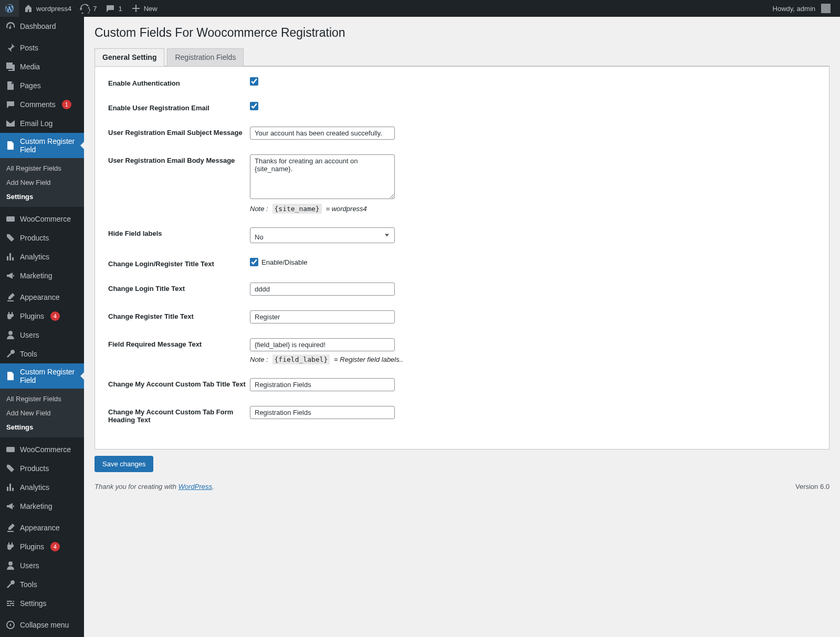 The width and height of the screenshot is (840, 637). What do you see at coordinates (179, 131) in the screenshot?
I see `email-subject-label: User Registration Email Subject Message` at bounding box center [179, 131].